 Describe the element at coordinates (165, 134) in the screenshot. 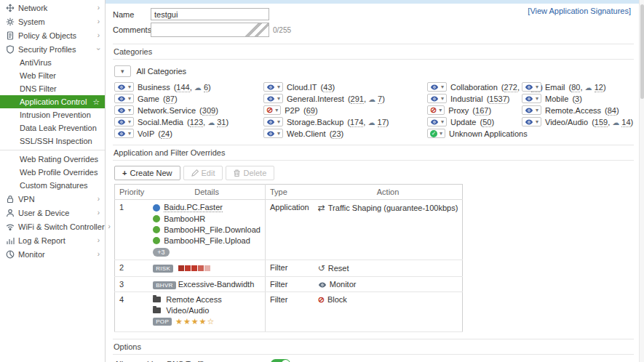

I see `category-count-link: 24` at that location.